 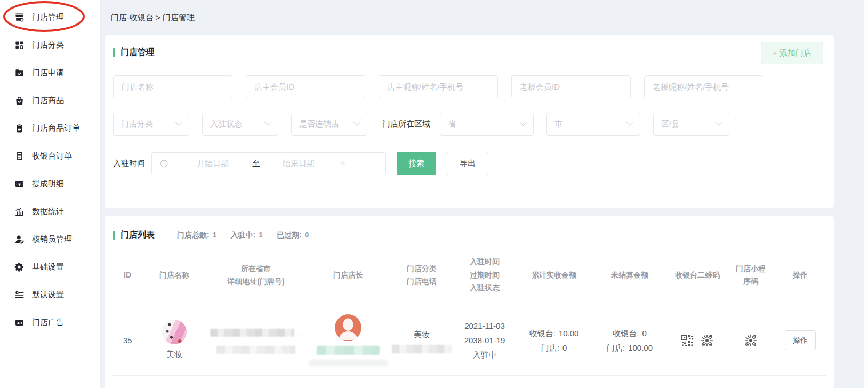 What do you see at coordinates (554, 275) in the screenshot?
I see `header-received-amount: 累计实收金额` at bounding box center [554, 275].